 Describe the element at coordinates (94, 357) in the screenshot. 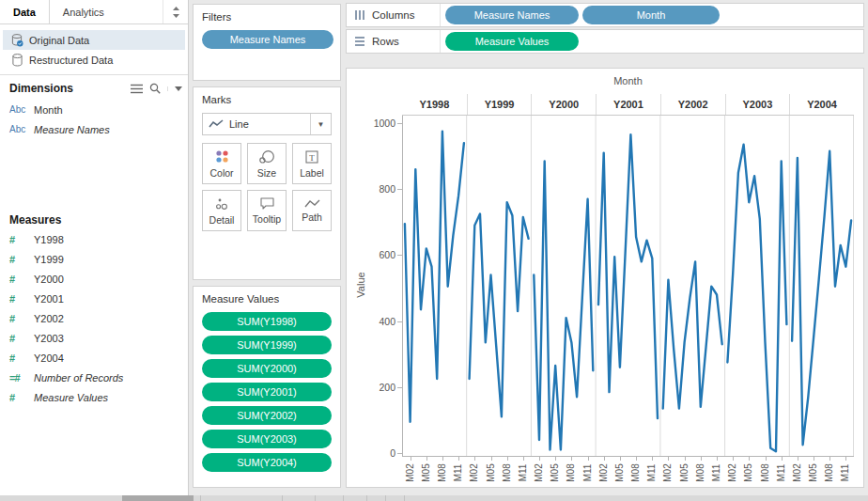

I see `measure-field-y2004: # Y2004` at that location.